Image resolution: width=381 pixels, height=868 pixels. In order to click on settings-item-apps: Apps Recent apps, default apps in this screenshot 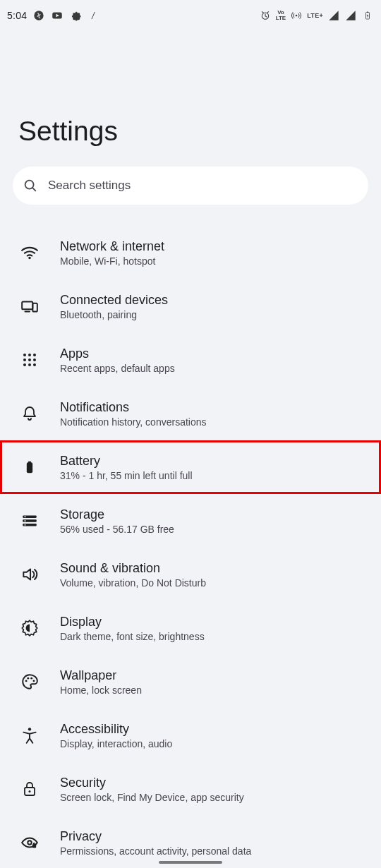, I will do `click(190, 360)`.